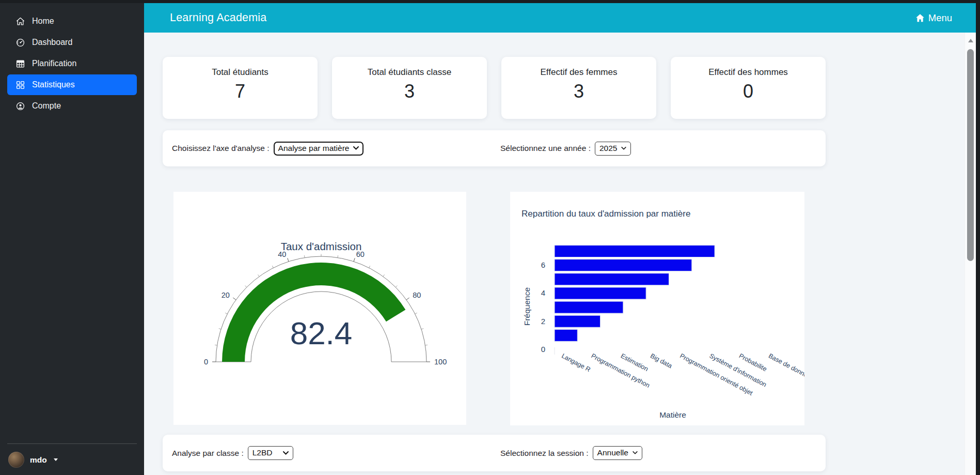 The image size is (980, 475). I want to click on user-name: mdo, so click(38, 460).